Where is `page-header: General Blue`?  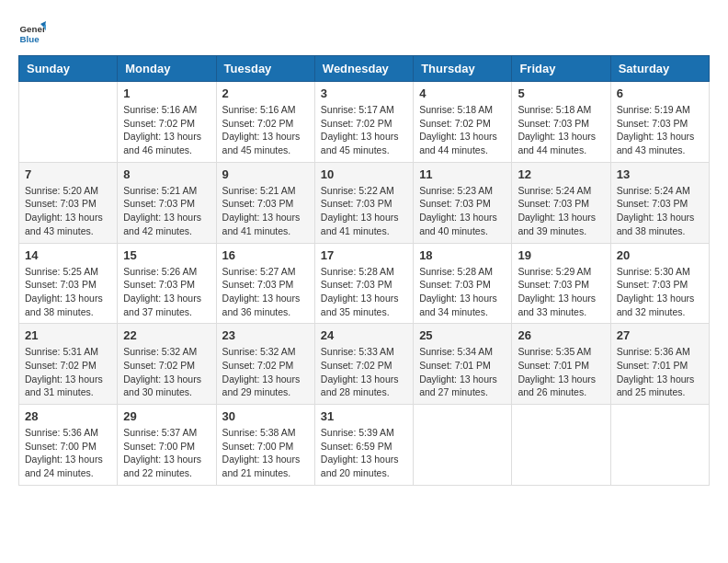 page-header: General Blue is located at coordinates (364, 32).